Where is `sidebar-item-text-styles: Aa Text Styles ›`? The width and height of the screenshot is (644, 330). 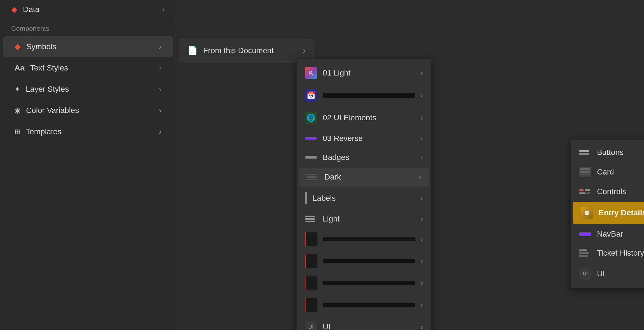 sidebar-item-text-styles: Aa Text Styles › is located at coordinates (88, 68).